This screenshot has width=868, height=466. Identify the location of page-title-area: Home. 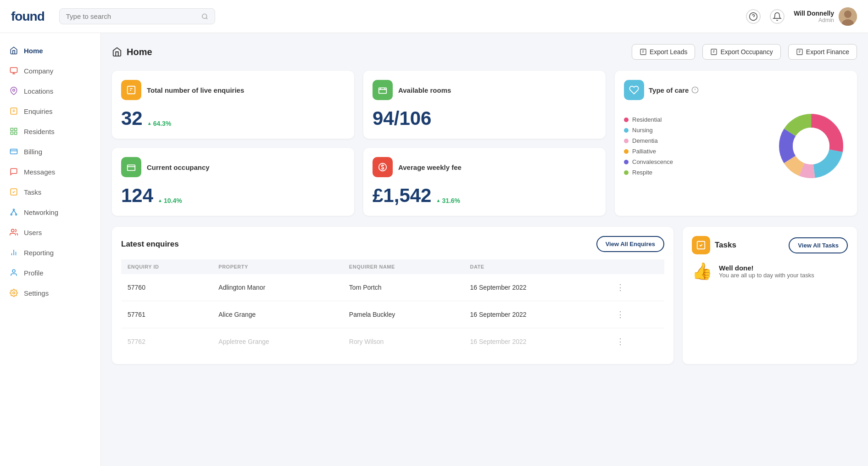
(132, 52).